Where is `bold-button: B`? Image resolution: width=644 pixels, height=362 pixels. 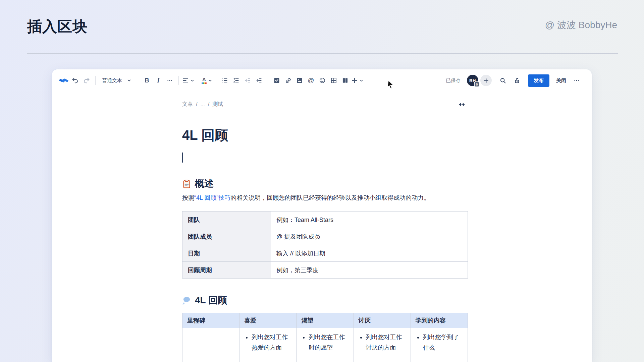 bold-button: B is located at coordinates (147, 80).